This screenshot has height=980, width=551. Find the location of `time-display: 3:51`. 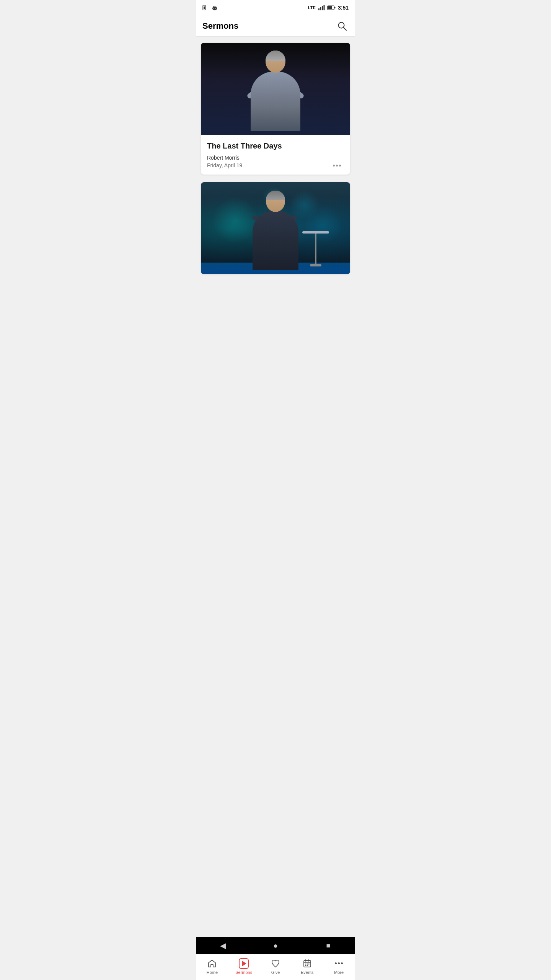

time-display: 3:51 is located at coordinates (343, 8).